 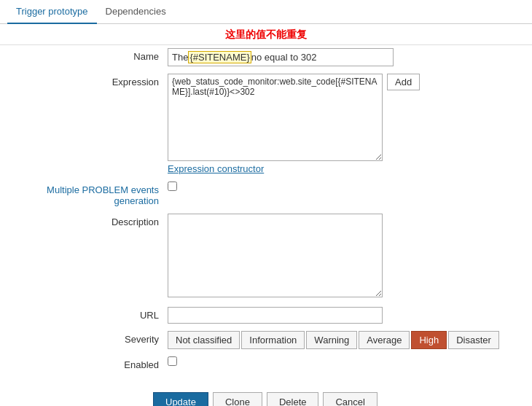 What do you see at coordinates (275, 315) in the screenshot?
I see `url-input` at bounding box center [275, 315].